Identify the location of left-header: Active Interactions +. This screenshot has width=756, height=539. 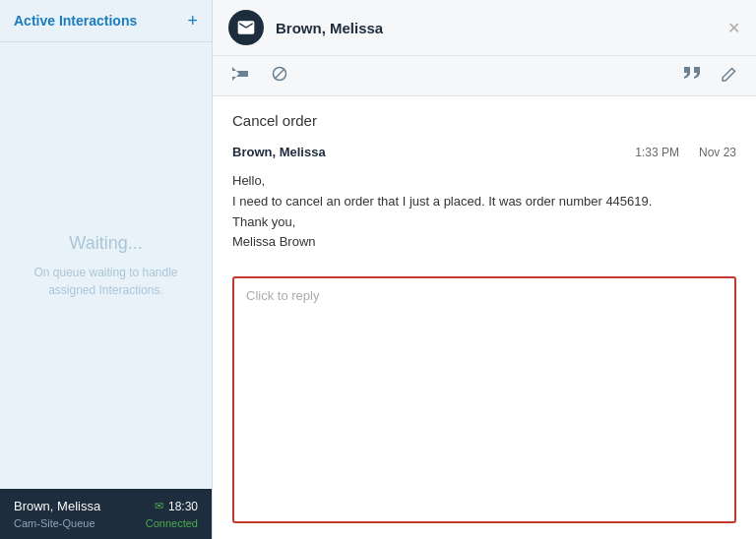
(106, 22).